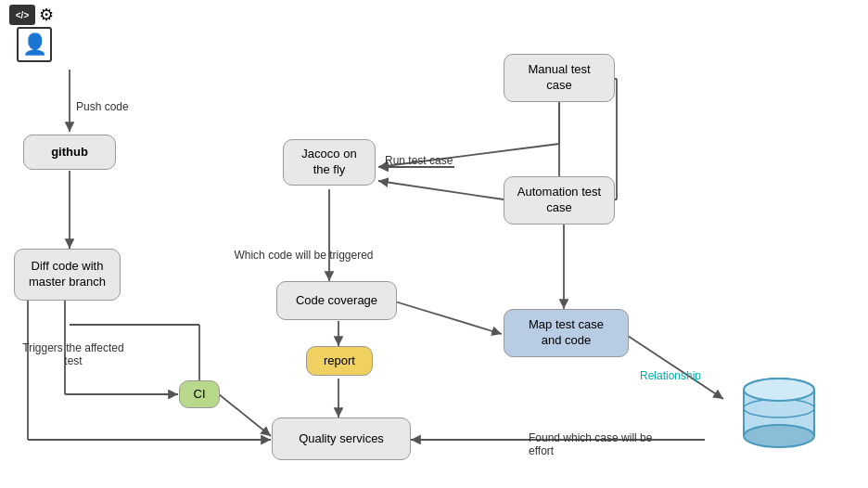 This screenshot has width=868, height=488. Describe the element at coordinates (339, 361) in the screenshot. I see `report-box: report` at that location.